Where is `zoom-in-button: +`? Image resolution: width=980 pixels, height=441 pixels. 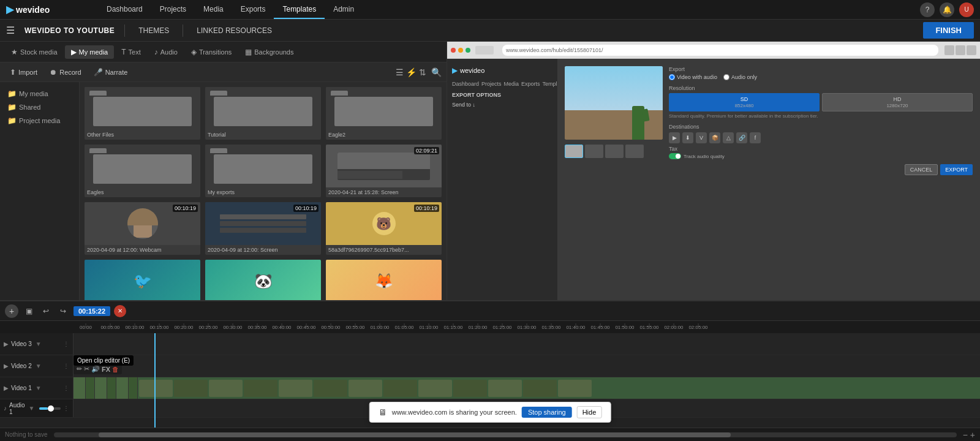 zoom-in-button: + is located at coordinates (973, 435).